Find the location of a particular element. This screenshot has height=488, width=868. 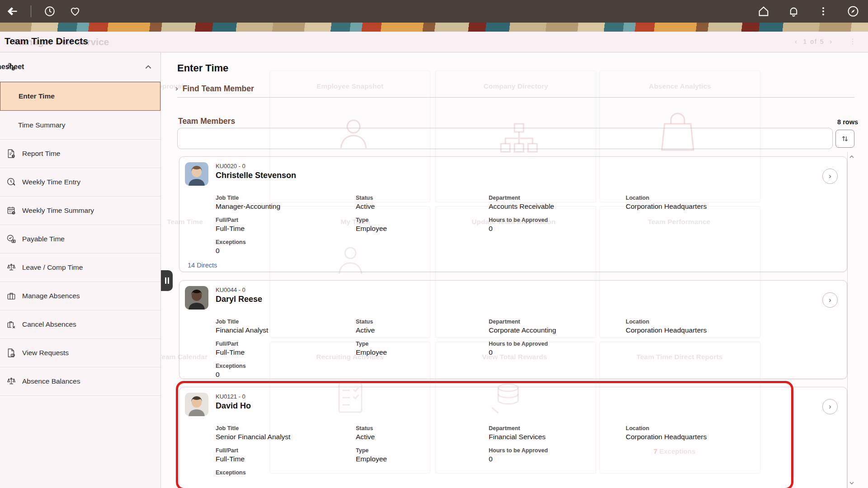

chevron-up-icon is located at coordinates (148, 67).